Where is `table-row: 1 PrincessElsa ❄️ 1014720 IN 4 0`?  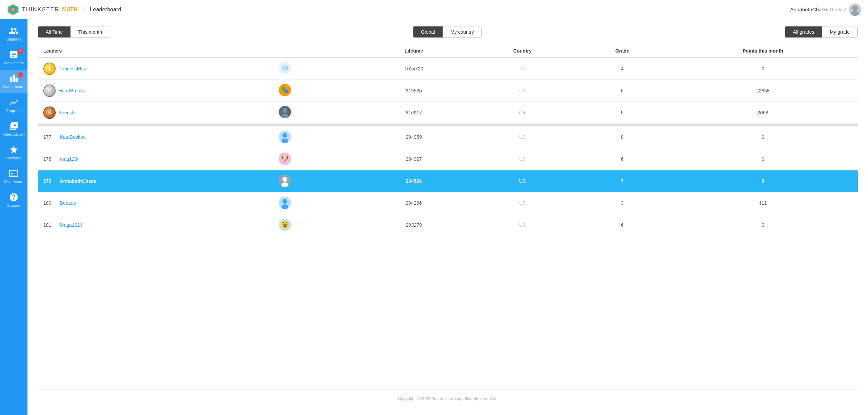 table-row: 1 PrincessElsa ❄️ 1014720 IN 4 0 is located at coordinates (448, 69).